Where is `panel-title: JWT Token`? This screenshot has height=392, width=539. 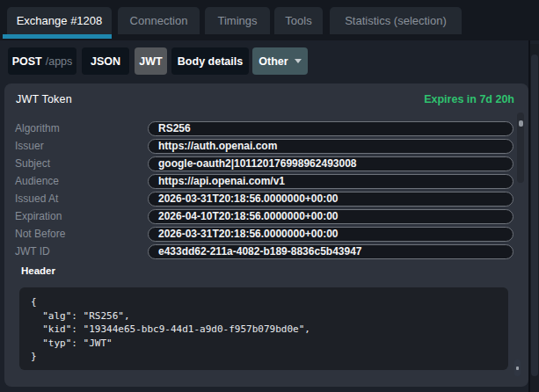
panel-title: JWT Token is located at coordinates (44, 99).